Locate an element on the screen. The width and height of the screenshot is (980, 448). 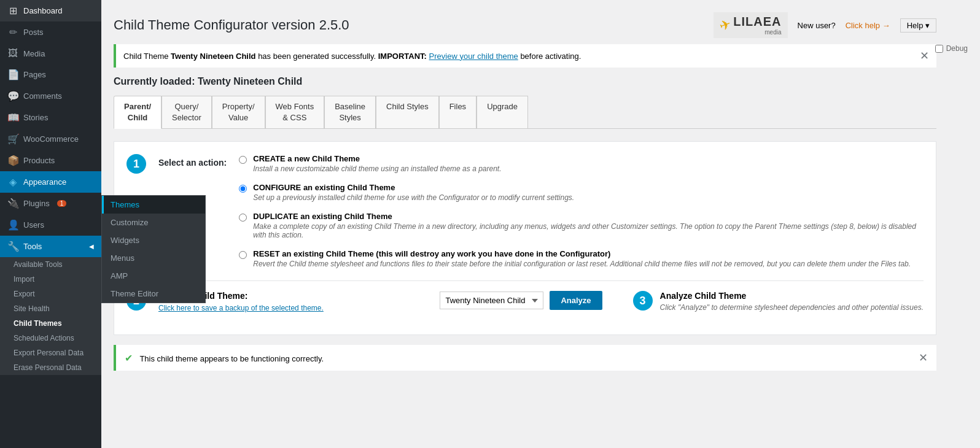
tab-bar: Parent/Child Query/Selector Property/Val… is located at coordinates (525, 112).